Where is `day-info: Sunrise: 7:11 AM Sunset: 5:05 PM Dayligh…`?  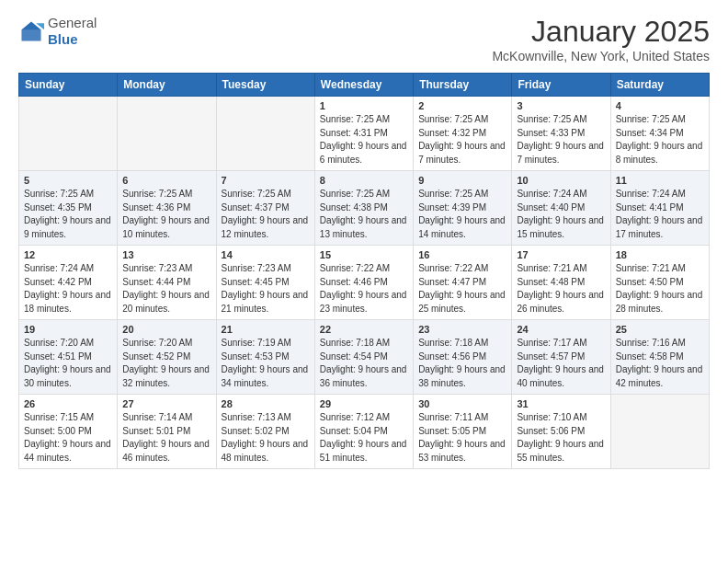
day-info: Sunrise: 7:11 AM Sunset: 5:05 PM Dayligh… is located at coordinates (462, 438).